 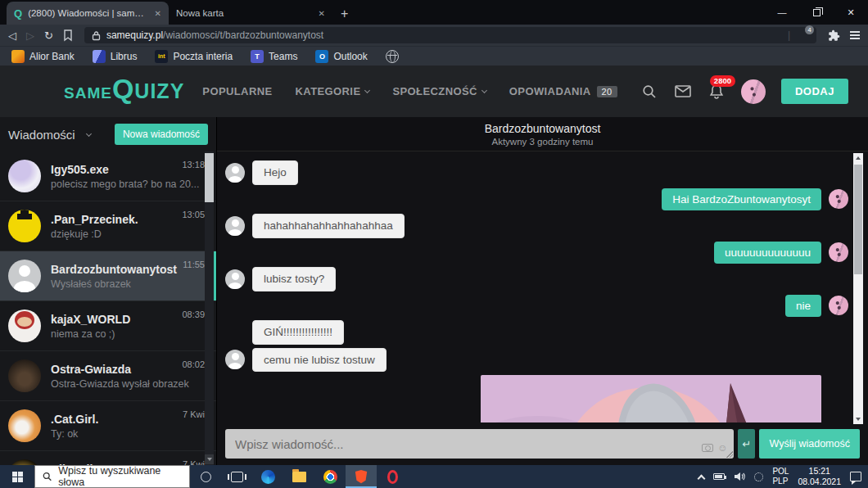 What do you see at coordinates (858, 158) in the screenshot?
I see `scrollbar-up-arrow` at bounding box center [858, 158].